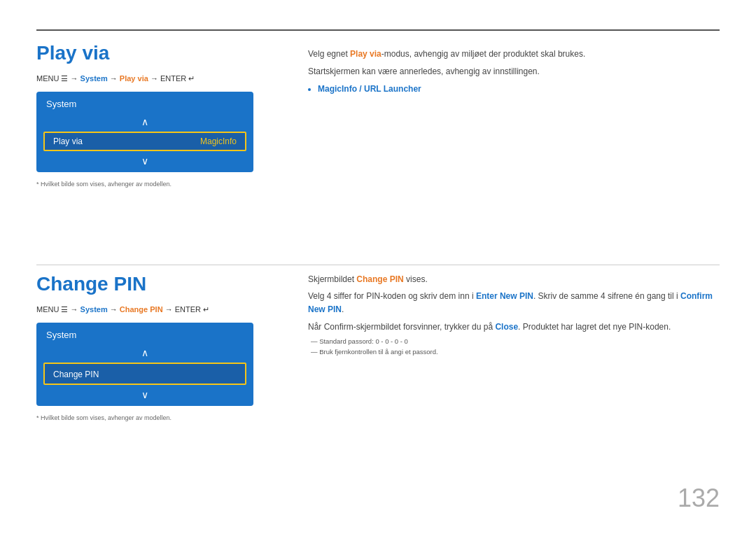 This screenshot has width=756, height=534. Describe the element at coordinates (64, 78) in the screenshot. I see `menu-icon: ☰` at that location.